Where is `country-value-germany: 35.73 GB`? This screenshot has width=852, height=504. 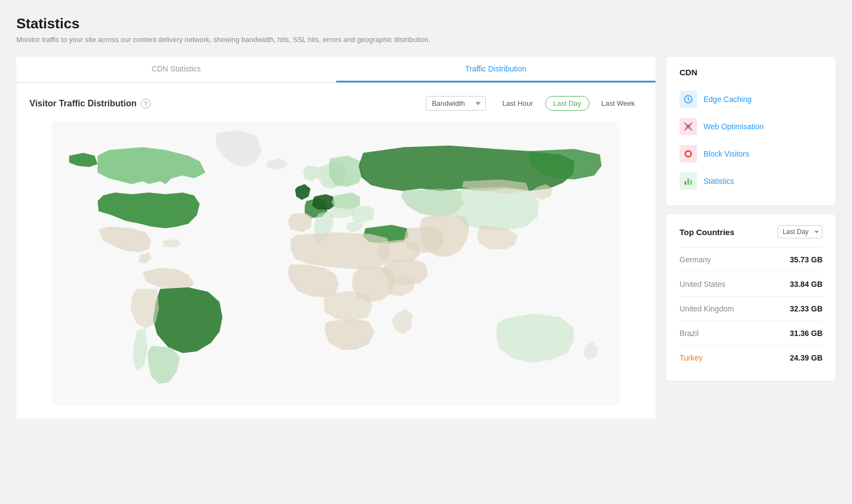 country-value-germany: 35.73 GB is located at coordinates (806, 260).